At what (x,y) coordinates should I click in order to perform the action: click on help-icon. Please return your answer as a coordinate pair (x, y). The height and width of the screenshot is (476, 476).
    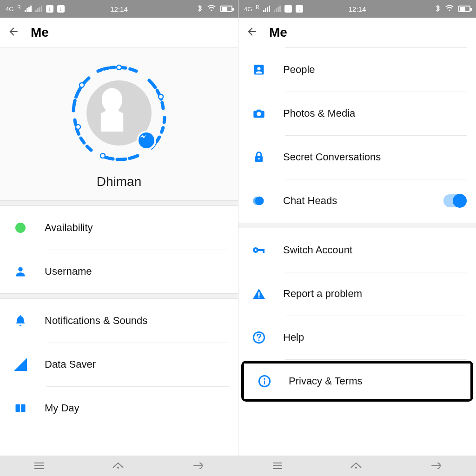
    Looking at the image, I should click on (259, 337).